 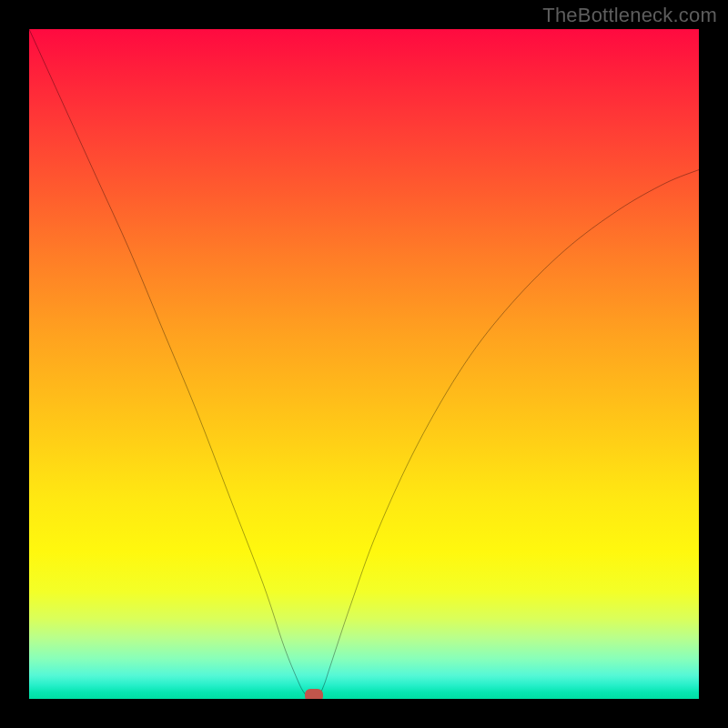 What do you see at coordinates (630, 15) in the screenshot?
I see `watermark-text: TheBottleneck.com` at bounding box center [630, 15].